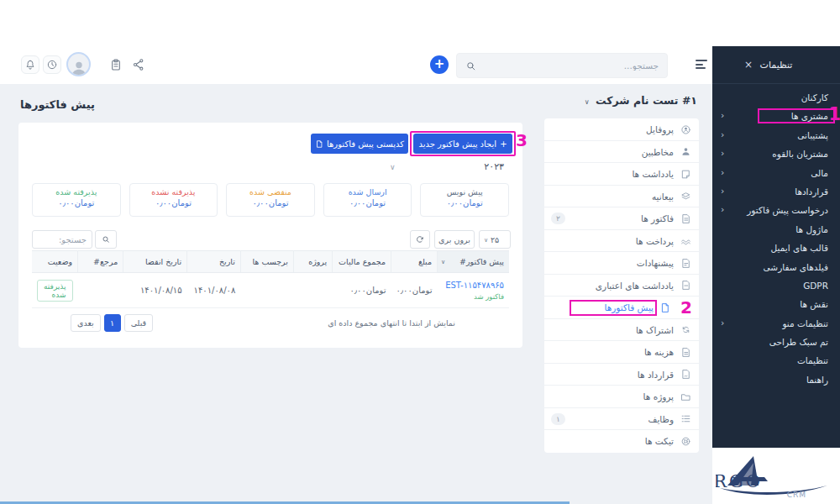 This screenshot has width=840, height=504. Describe the element at coordinates (174, 200) in the screenshot. I see `stat-declined: پذیرفته نشده تومان۰٫۰۰` at that location.